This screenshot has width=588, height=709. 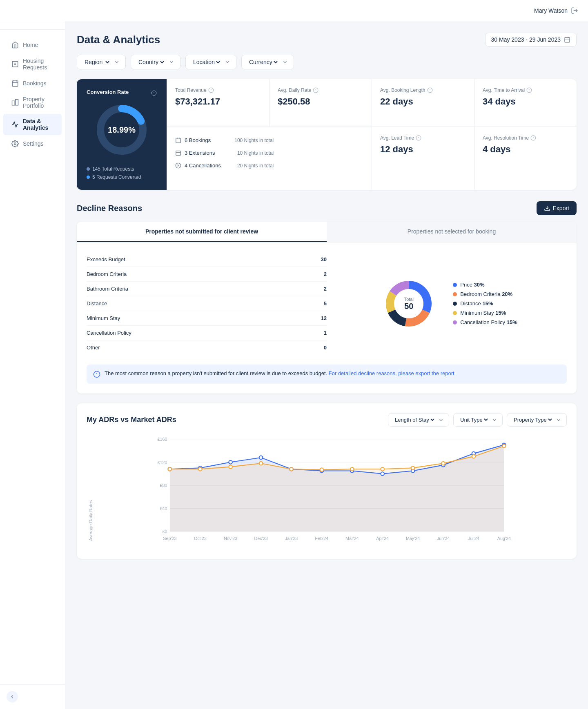 I want to click on legend-label: Distance 15%, so click(x=477, y=304).